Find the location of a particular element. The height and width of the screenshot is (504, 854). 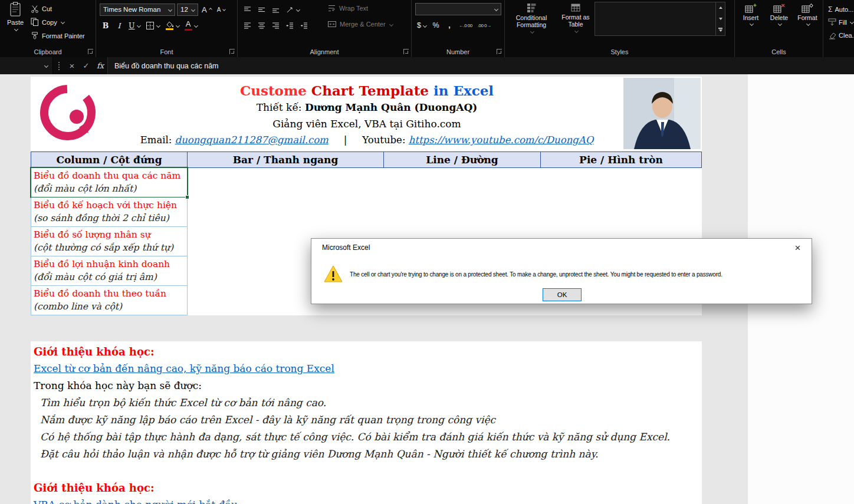

font-color-icon is located at coordinates (189, 25).